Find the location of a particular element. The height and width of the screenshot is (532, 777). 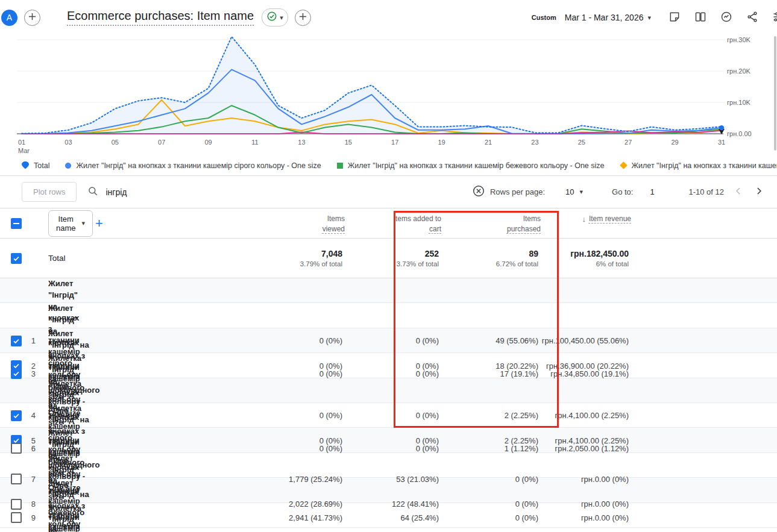

goto-input: 1 is located at coordinates (654, 192).